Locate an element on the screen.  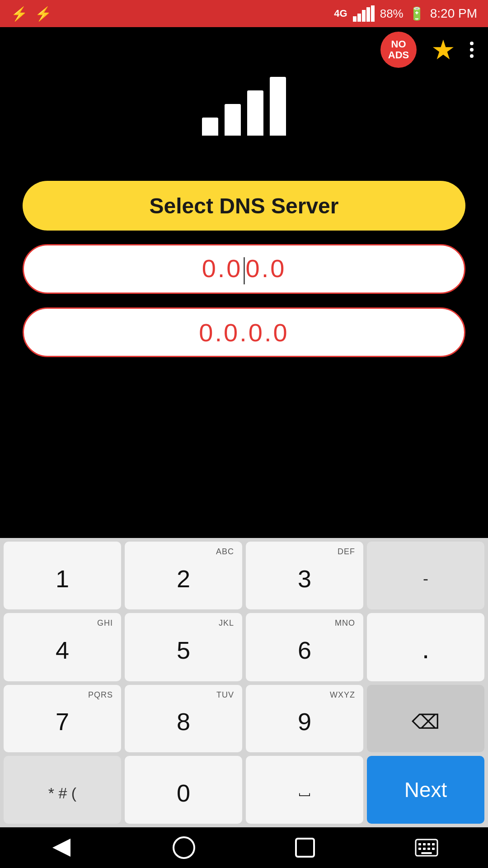
favorite-icon: ★ is located at coordinates (443, 50).